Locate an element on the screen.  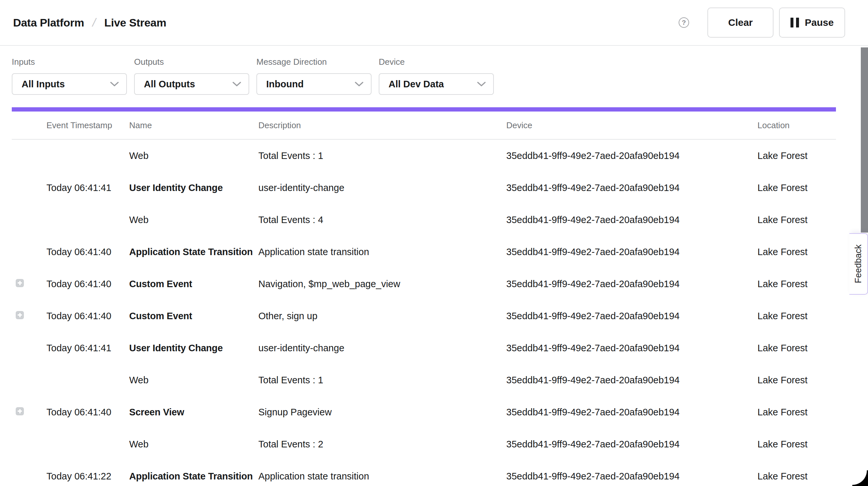
clear-button: Clear is located at coordinates (740, 23).